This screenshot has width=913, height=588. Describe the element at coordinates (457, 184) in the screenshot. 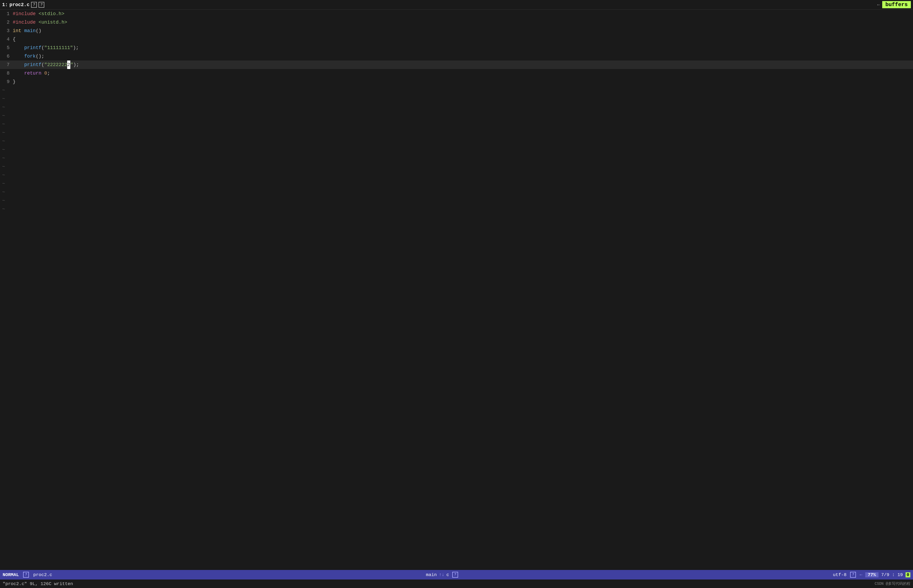

I see `tilde-line-12: ~` at that location.